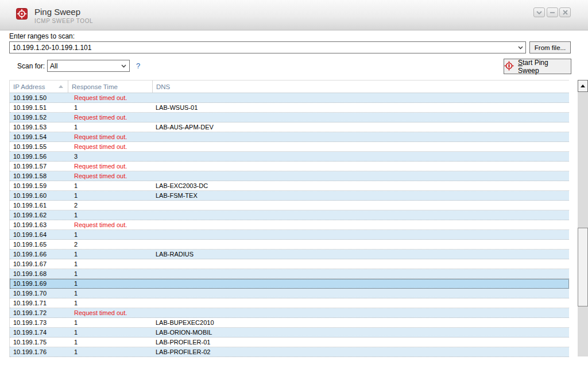 The image size is (588, 368). Describe the element at coordinates (289, 108) in the screenshot. I see `table-row: 10.199.1.511LAB-WSUS-01` at that location.